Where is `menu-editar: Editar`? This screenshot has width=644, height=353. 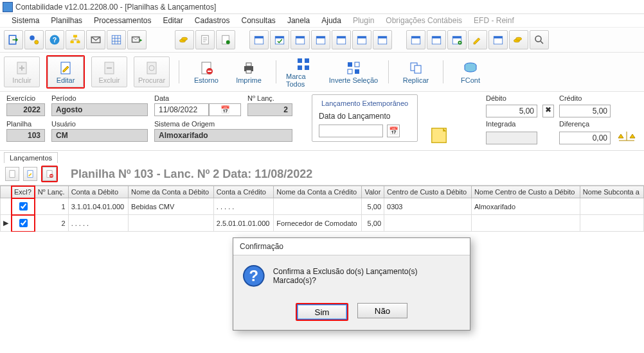
menu-editar: Editar is located at coordinates (172, 21).